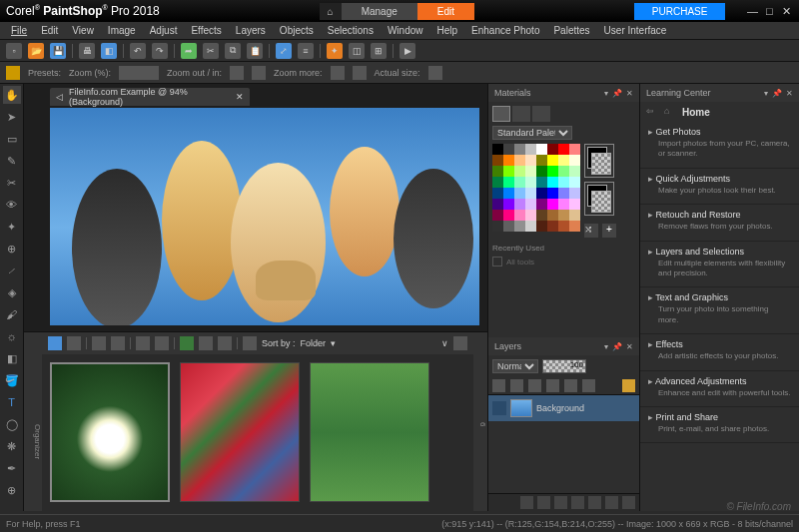  What do you see at coordinates (652, 112) in the screenshot?
I see `lc-back-icon: ⇦` at bounding box center [652, 112].